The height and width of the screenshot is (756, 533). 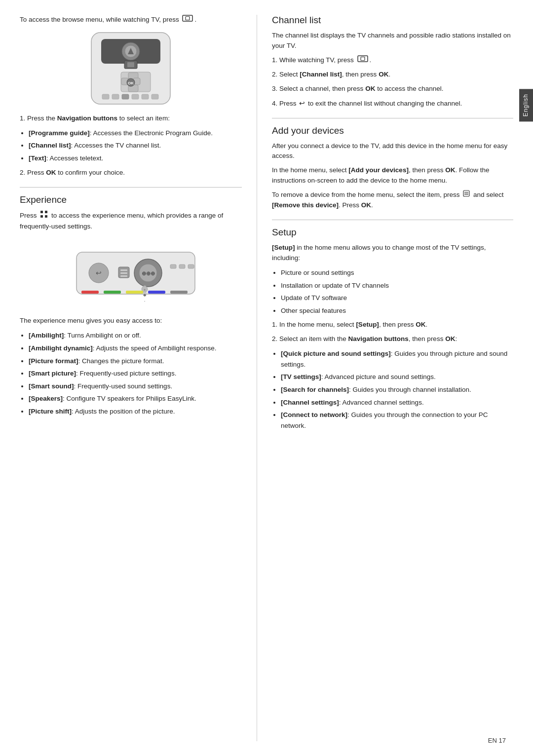 I want to click on channel-list-intro: The channel list displays the TV channel…, so click(x=393, y=41).